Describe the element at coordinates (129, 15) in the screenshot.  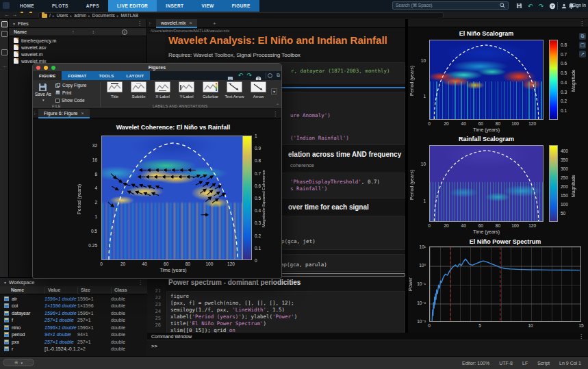
I see `breadcrumb-segment: MATLAB` at that location.